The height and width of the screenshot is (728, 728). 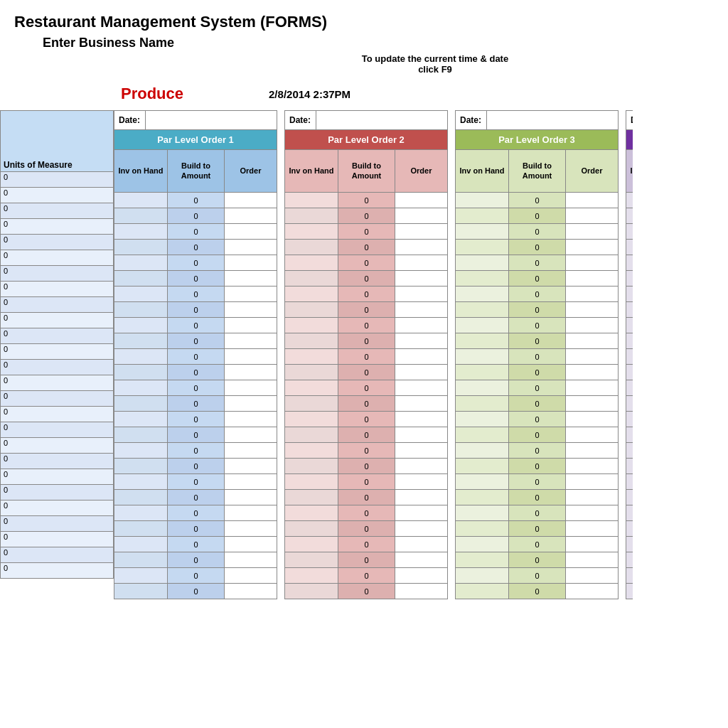 I want to click on par1-build-header: Build to Amount, so click(x=196, y=171).